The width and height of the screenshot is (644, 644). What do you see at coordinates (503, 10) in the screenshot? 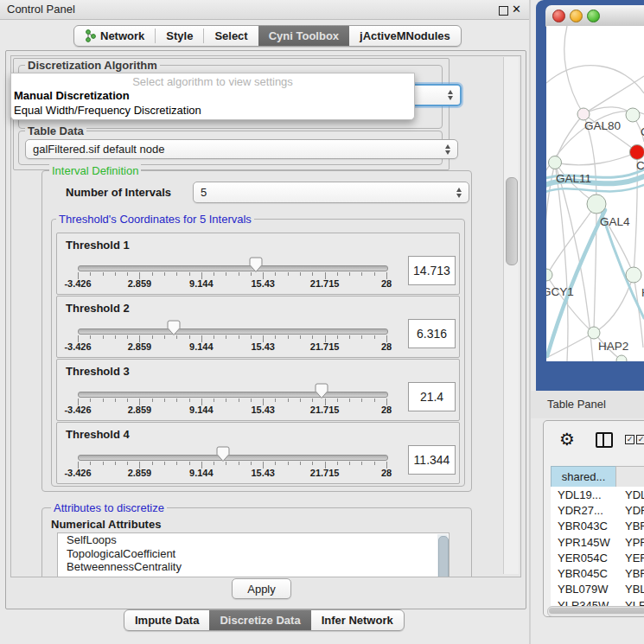
I see `restore-icon` at bounding box center [503, 10].